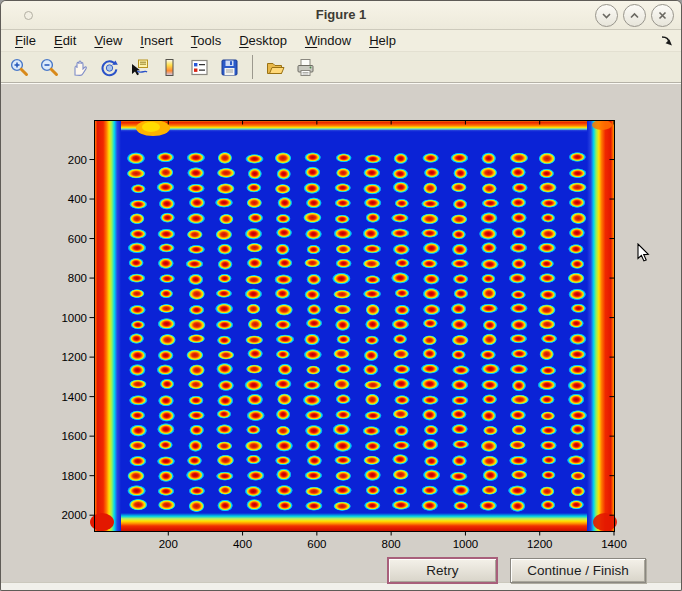 The width and height of the screenshot is (682, 591). I want to click on dock-figure-icon, so click(666, 42).